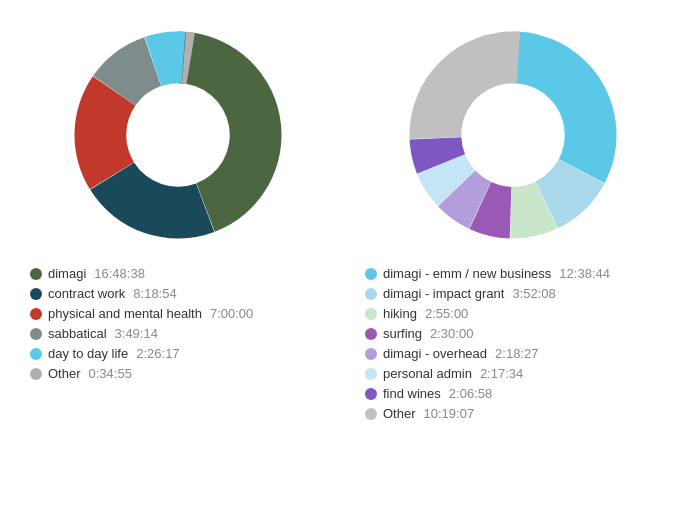 This screenshot has width=690, height=511. I want to click on legend-time-text: 16:48:38, so click(120, 274).